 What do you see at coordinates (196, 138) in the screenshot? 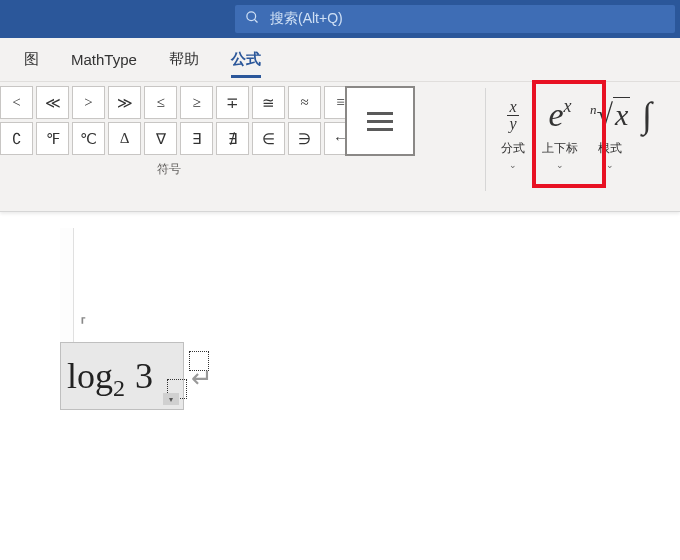
I see `symbol-exists: ∃` at bounding box center [196, 138].